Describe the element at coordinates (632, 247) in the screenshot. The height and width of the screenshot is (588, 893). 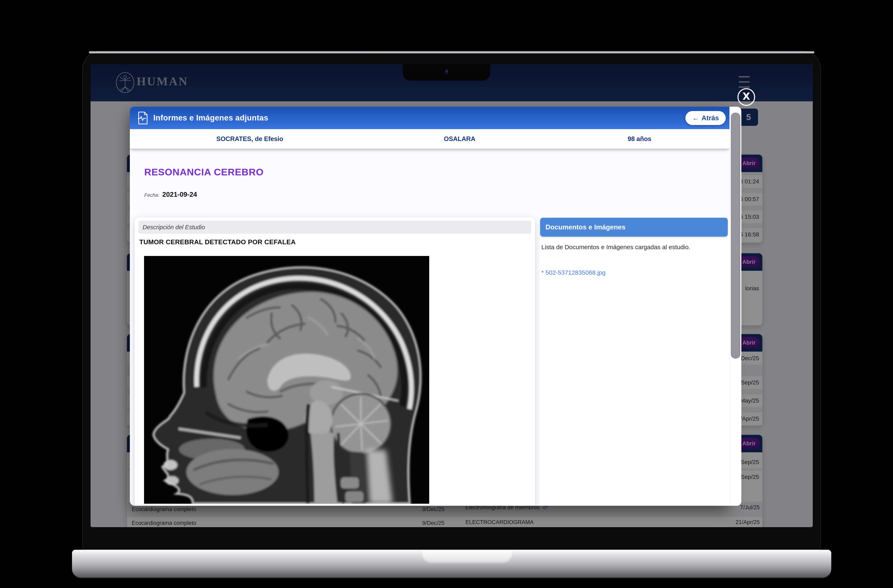
I see `documents-description: Lista de Documentos e Imágenes cargadas …` at that location.